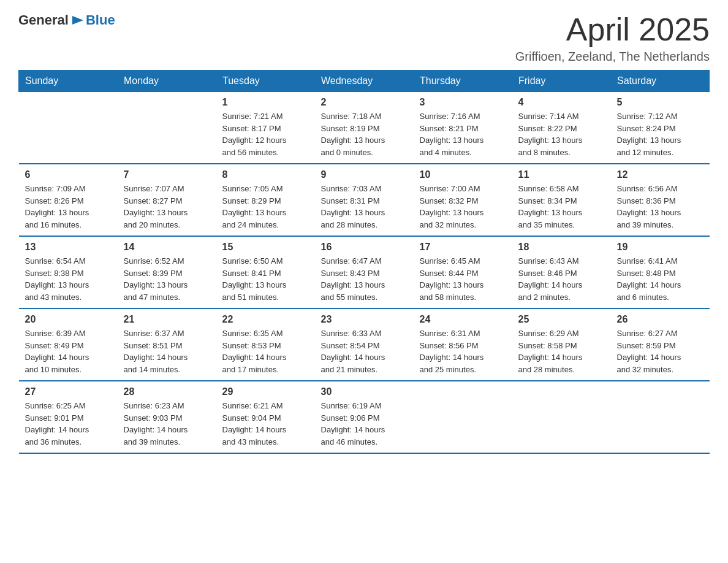 This screenshot has height=563, width=728. What do you see at coordinates (463, 345) in the screenshot?
I see `calendar-cell: 24Sunrise: 6:31 AMSunset: 8:56 PMDayligh…` at bounding box center [463, 345].